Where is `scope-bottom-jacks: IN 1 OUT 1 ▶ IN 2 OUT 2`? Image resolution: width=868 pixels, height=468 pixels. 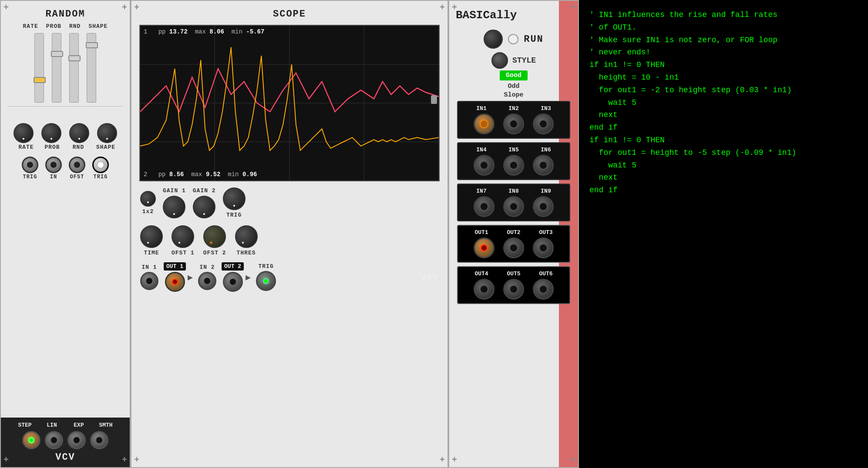
scope-bottom-jacks: IN 1 OUT 1 ▶ IN 2 OUT 2 is located at coordinates (289, 277).